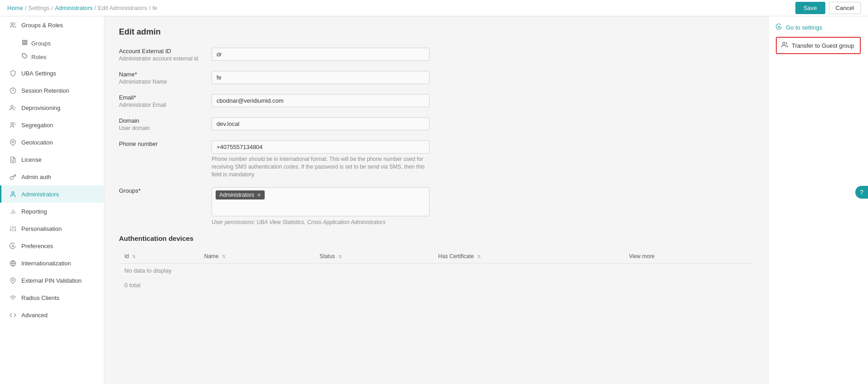  What do you see at coordinates (13, 211) in the screenshot?
I see `bar-chart-icon` at bounding box center [13, 211].